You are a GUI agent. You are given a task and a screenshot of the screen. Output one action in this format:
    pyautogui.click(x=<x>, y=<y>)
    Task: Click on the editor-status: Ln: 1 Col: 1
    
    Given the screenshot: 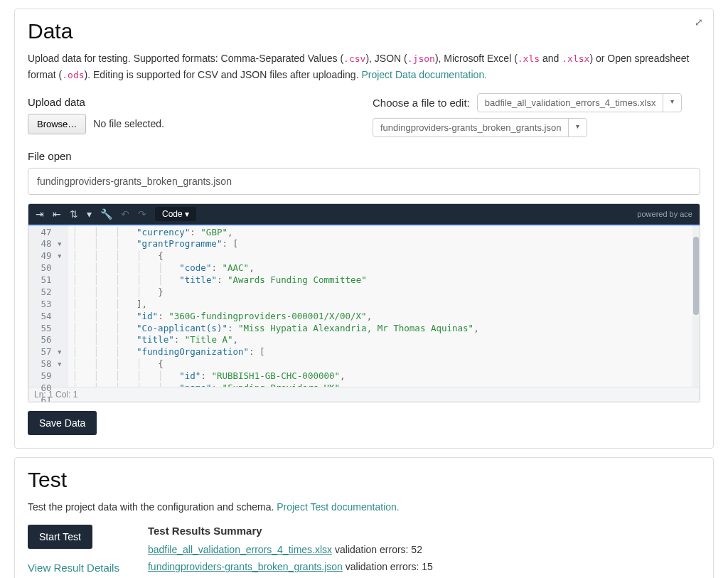 What is the action you would take?
    pyautogui.click(x=364, y=394)
    